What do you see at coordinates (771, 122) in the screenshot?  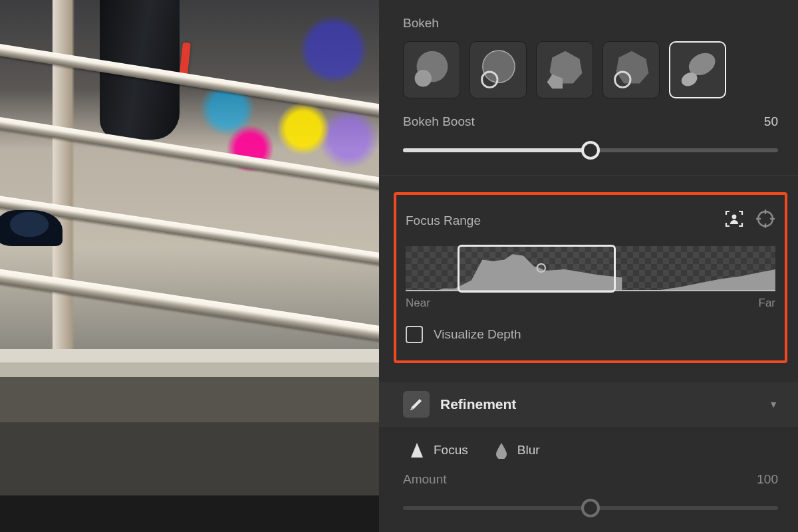 I see `bokeh-boost-value: 50` at bounding box center [771, 122].